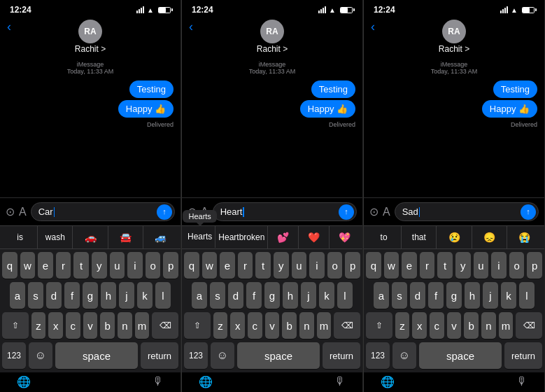  Describe the element at coordinates (454, 237) in the screenshot. I see `autocomplete-item-2: 😢` at that location.